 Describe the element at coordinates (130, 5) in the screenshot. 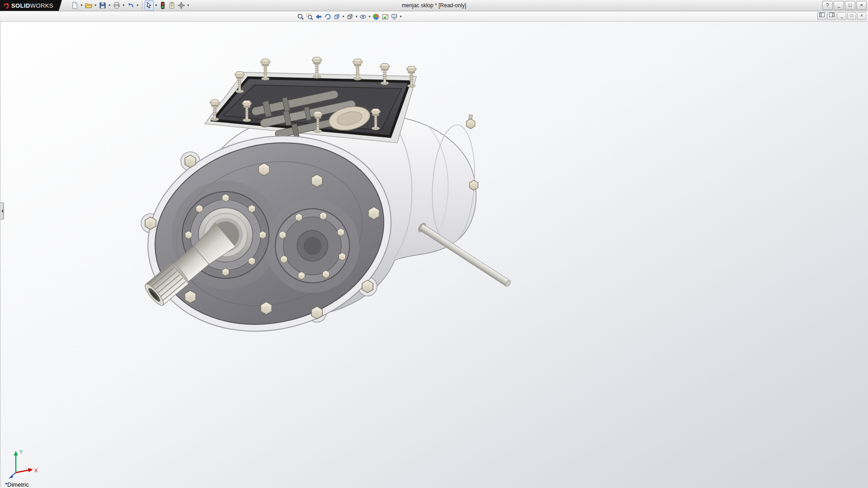

I see `main-toolbar: ▾ ▾ ▾` at that location.